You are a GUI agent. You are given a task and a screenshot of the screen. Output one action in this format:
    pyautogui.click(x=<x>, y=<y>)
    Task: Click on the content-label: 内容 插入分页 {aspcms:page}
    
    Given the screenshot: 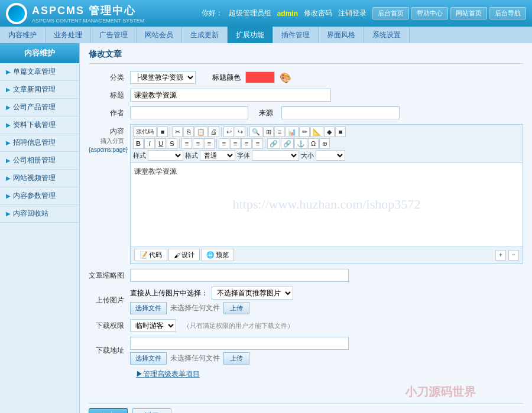 What is the action you would take?
    pyautogui.click(x=109, y=139)
    